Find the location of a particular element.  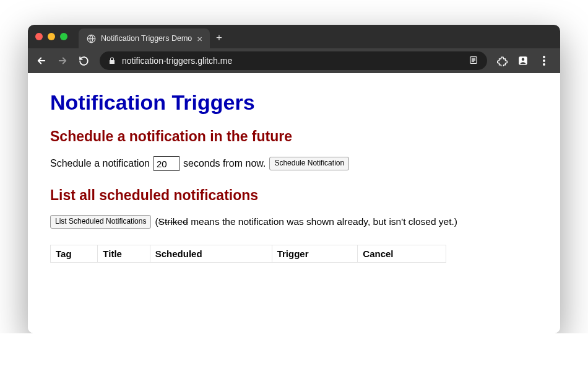

toolbar-right is located at coordinates (525, 61).